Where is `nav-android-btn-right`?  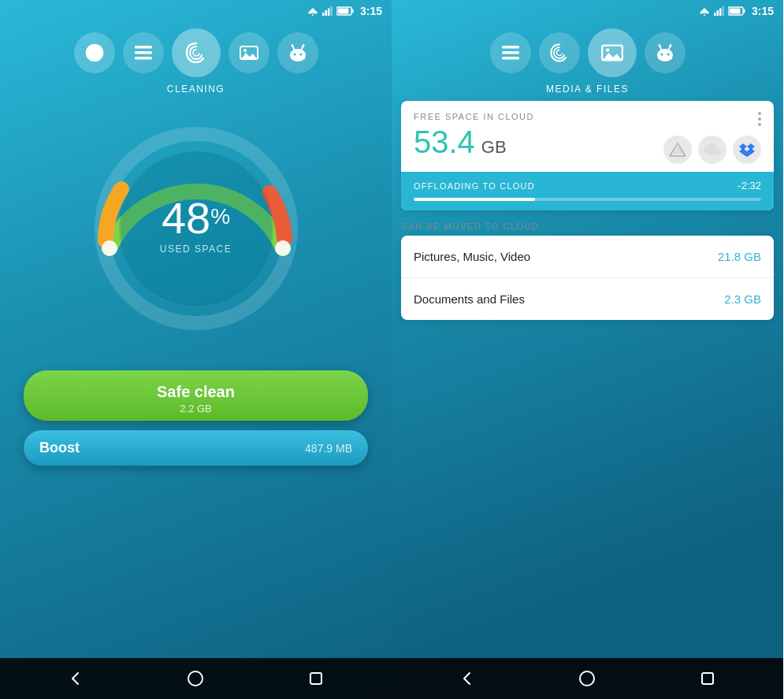 nav-android-btn-right is located at coordinates (665, 53).